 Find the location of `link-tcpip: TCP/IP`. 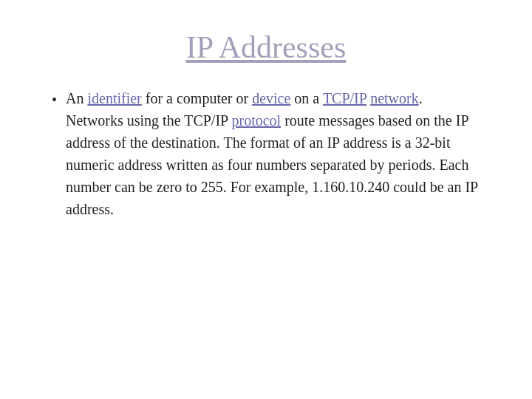

link-tcpip: TCP/IP is located at coordinates (344, 98).